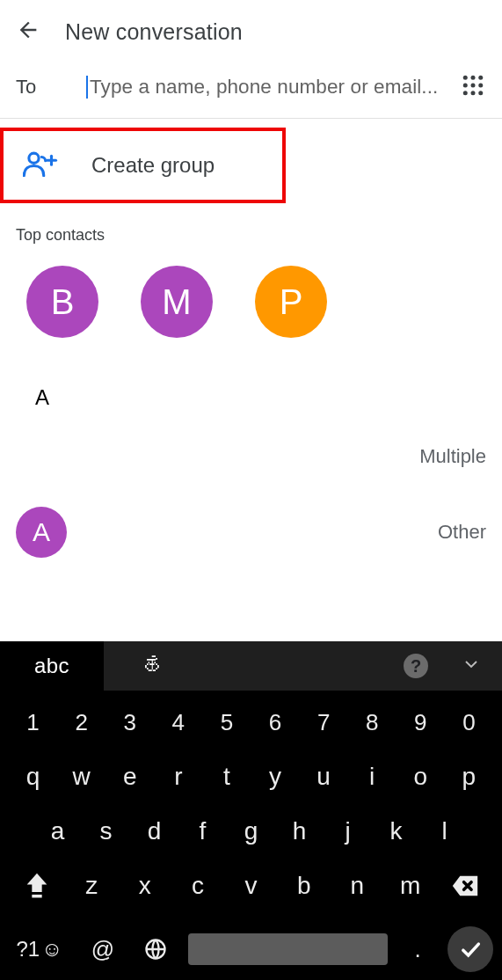  Describe the element at coordinates (445, 831) in the screenshot. I see `key-l: l` at that location.